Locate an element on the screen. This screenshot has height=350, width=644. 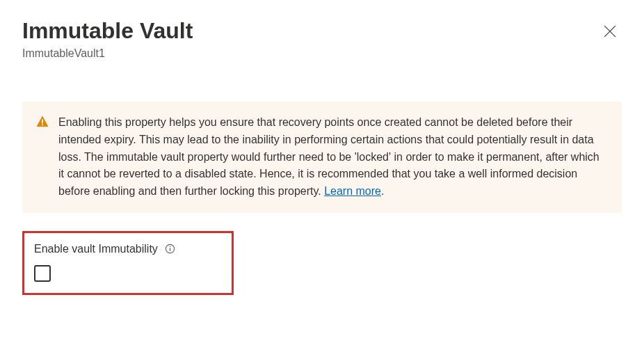
close-icon is located at coordinates (610, 32).